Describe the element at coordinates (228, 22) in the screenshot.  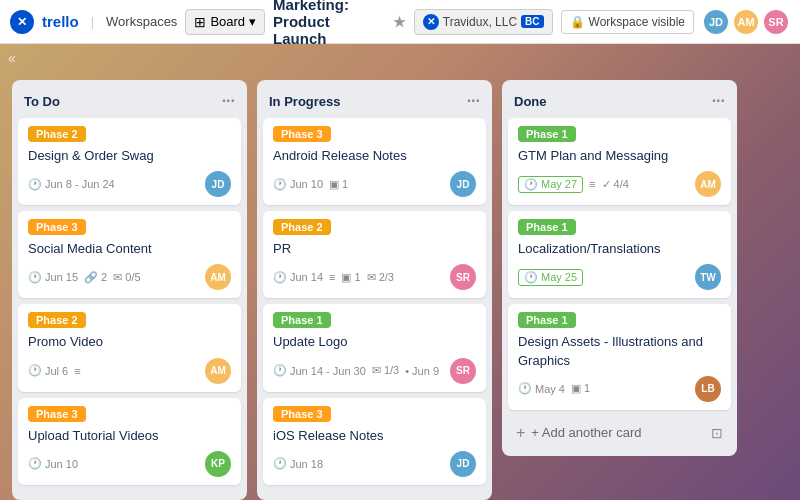
I see `board-label: Board` at that location.